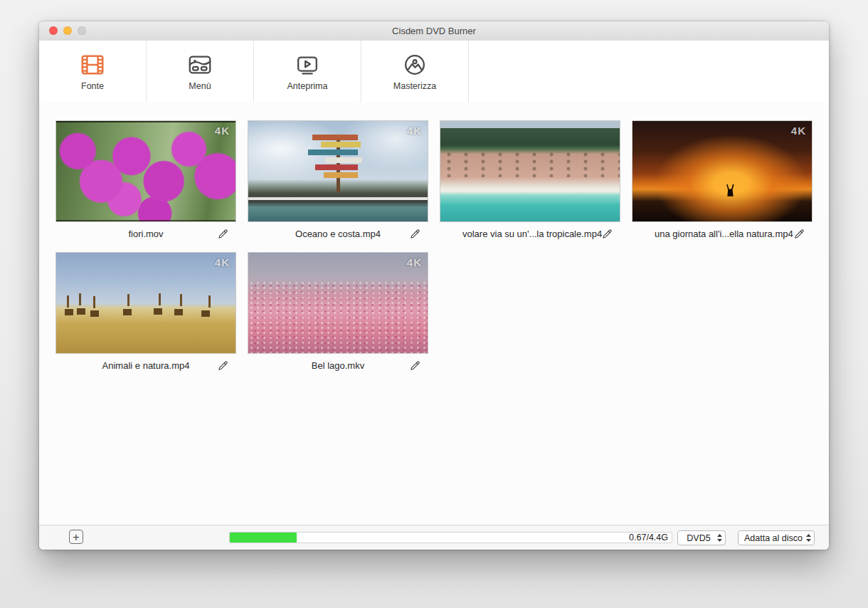 The image size is (868, 608). What do you see at coordinates (338, 315) in the screenshot?
I see `file-card: 4K Bel lago.mkv` at bounding box center [338, 315].